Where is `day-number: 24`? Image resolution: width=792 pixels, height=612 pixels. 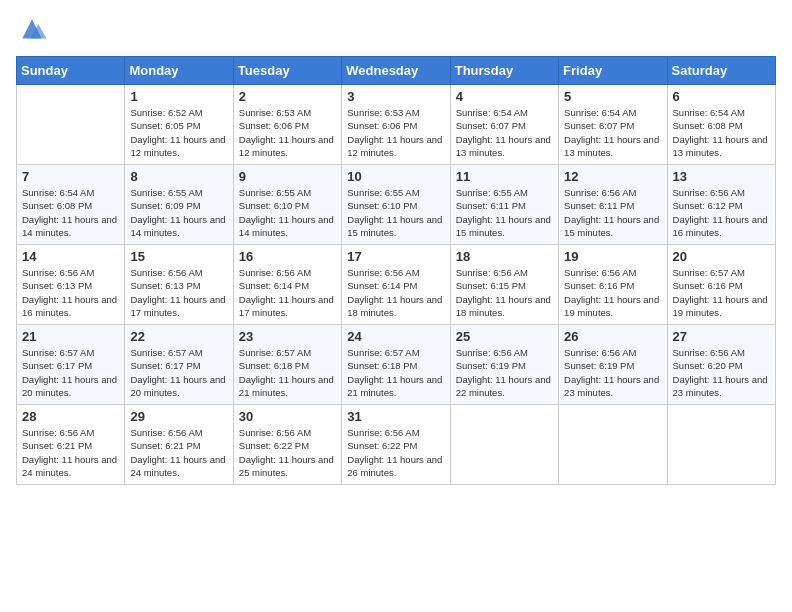
day-number: 24 is located at coordinates (396, 336).